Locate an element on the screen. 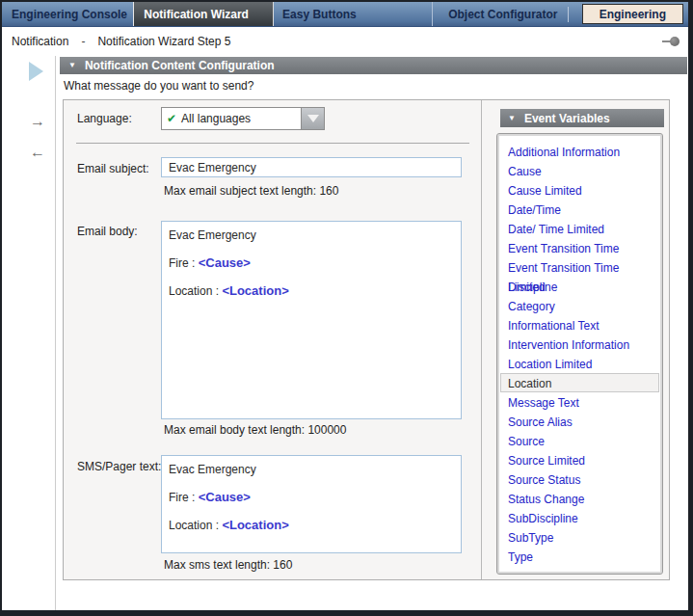 This screenshot has width=693, height=616. play-icon is located at coordinates (37, 71).